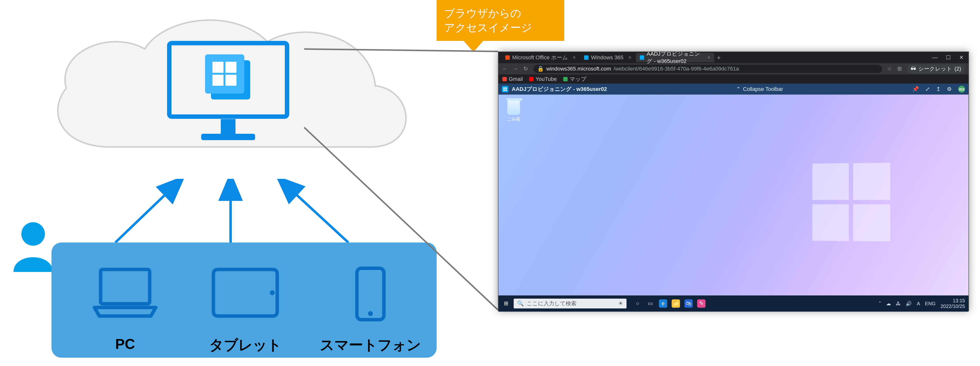 The width and height of the screenshot is (980, 366). Describe the element at coordinates (245, 293) in the screenshot. I see `device-tablet: タブレット` at that location.